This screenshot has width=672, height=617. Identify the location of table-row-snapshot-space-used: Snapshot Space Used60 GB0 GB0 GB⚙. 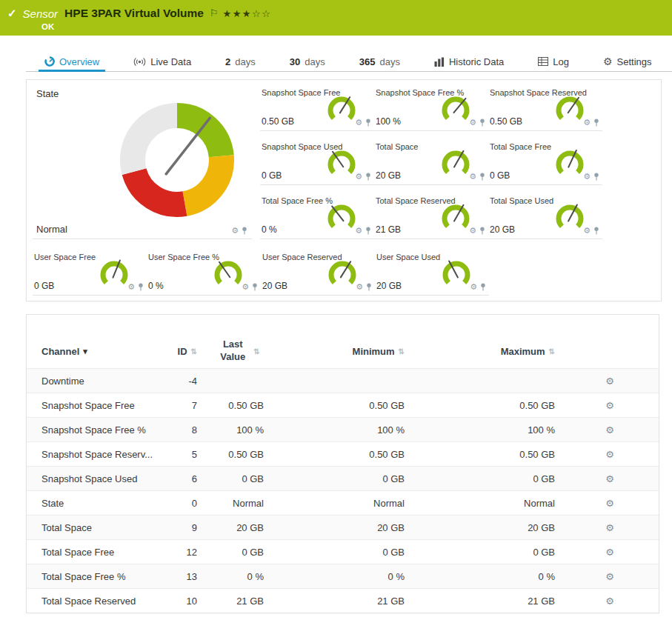
(342, 478).